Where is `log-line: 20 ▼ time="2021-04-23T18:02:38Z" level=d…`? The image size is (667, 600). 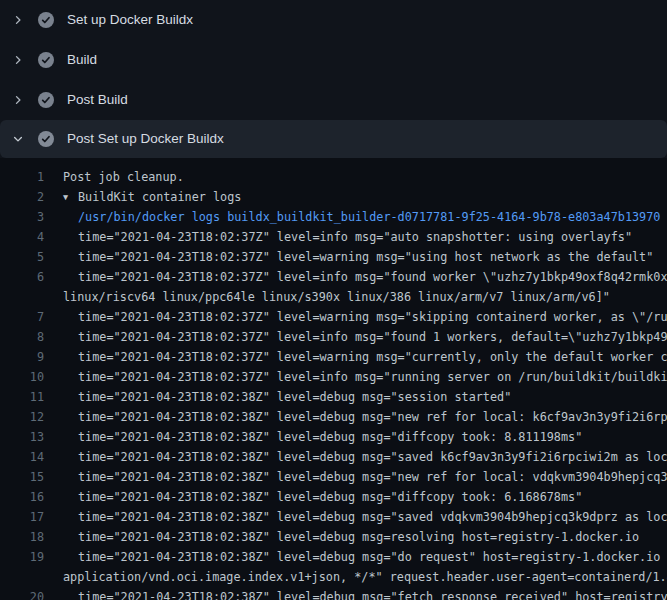
log-line: 20 ▼ time="2021-04-23T18:02:38Z" level=d… is located at coordinates (334, 594).